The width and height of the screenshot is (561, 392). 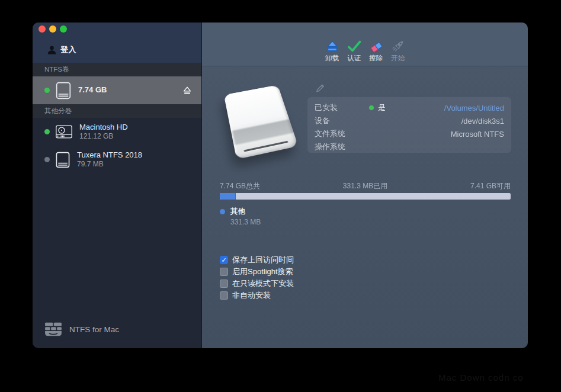 I want to click on option-no-auto-mount: 非自动安装, so click(x=257, y=295).